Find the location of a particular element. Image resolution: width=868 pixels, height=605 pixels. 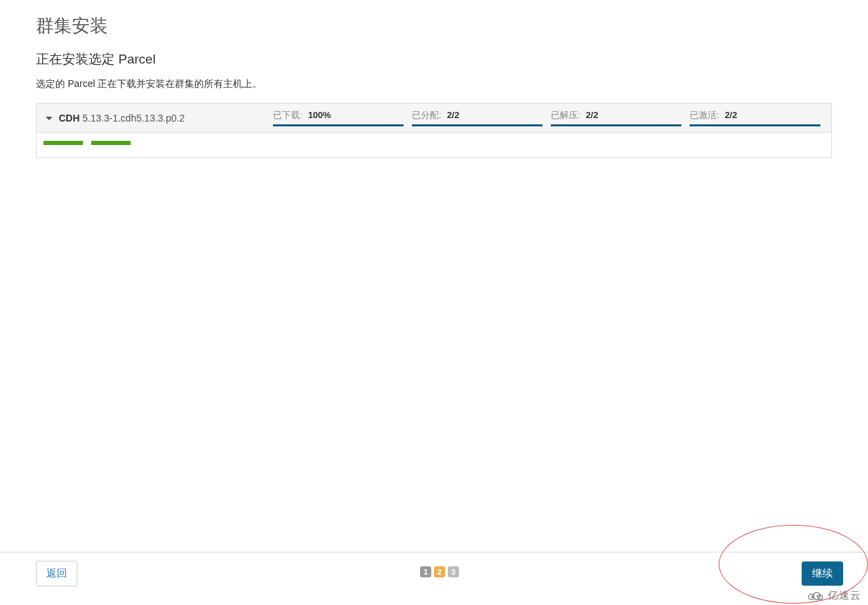

step-3: 3 is located at coordinates (453, 572).